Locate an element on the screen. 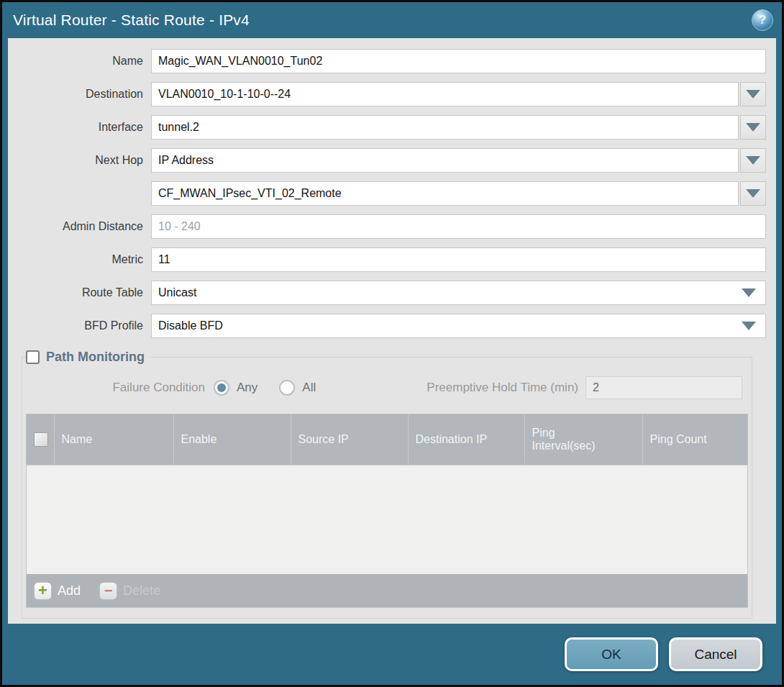 Image resolution: width=784 pixels, height=687 pixels. preemptive-hold-time: Preemptive Hold Time (min) is located at coordinates (587, 388).